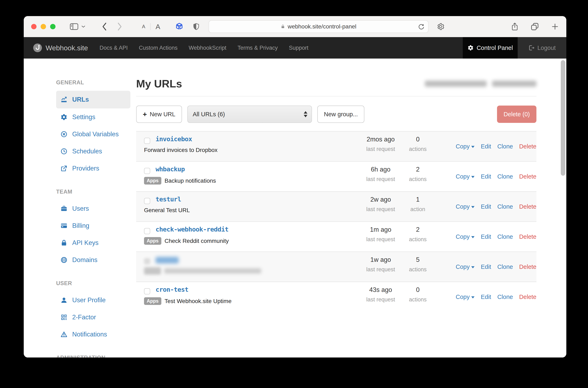 The image size is (588, 388). I want to click on url-name-link: testurl, so click(168, 199).